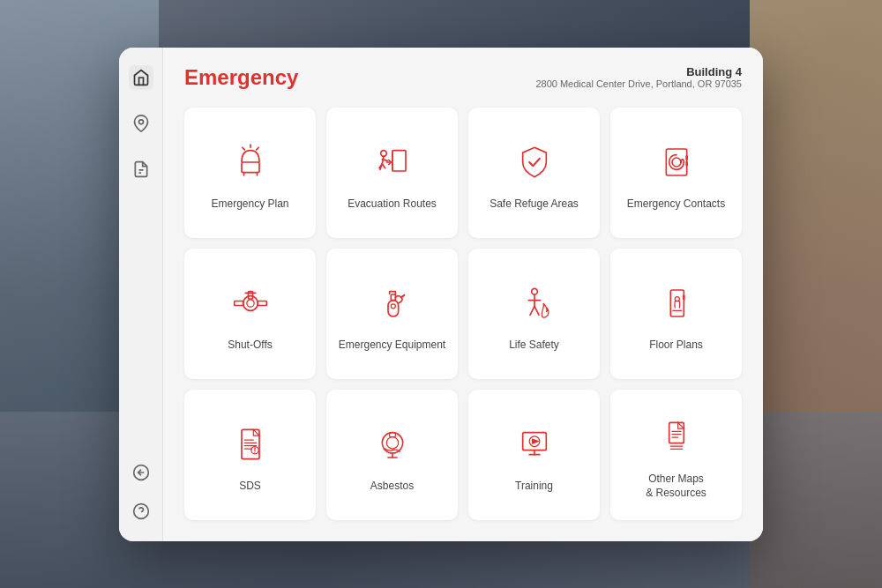 The height and width of the screenshot is (588, 882). I want to click on training-icon, so click(534, 444).